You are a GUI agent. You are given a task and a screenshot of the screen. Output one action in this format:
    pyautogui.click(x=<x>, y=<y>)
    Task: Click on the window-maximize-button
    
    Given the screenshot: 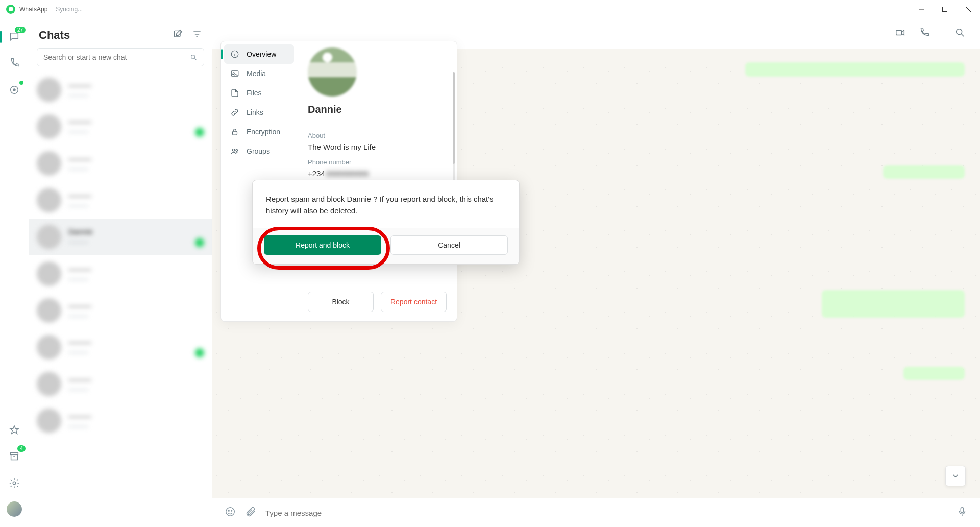 What is the action you would take?
    pyautogui.click(x=945, y=9)
    